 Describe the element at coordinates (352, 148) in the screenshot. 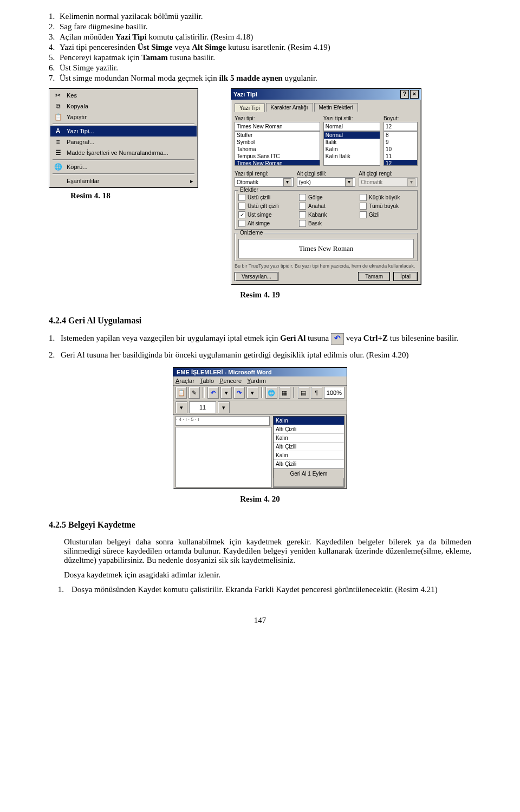

I see `style-listbox: Normal İtalik Kalın Kalın İtalik` at that location.